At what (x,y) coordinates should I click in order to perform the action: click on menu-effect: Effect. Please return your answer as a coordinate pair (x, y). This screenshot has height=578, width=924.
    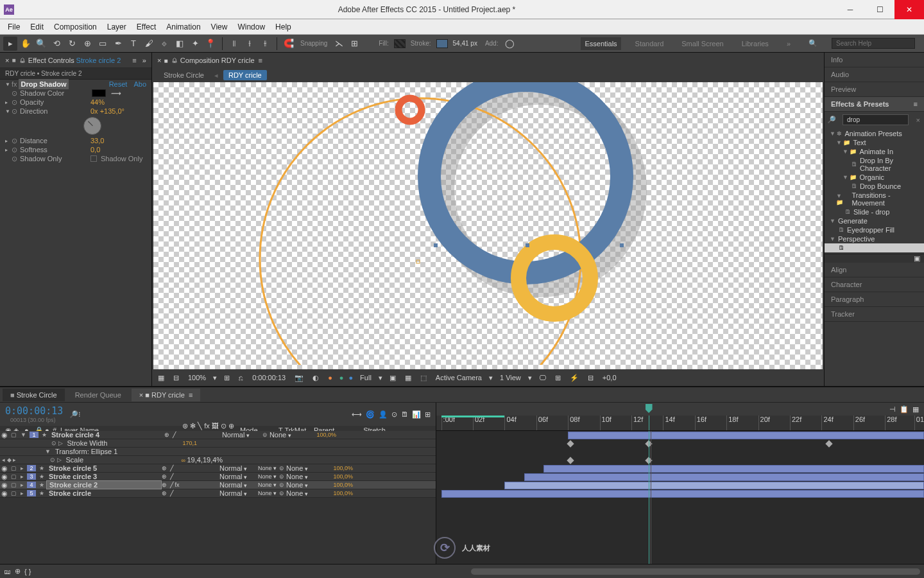
    Looking at the image, I should click on (146, 27).